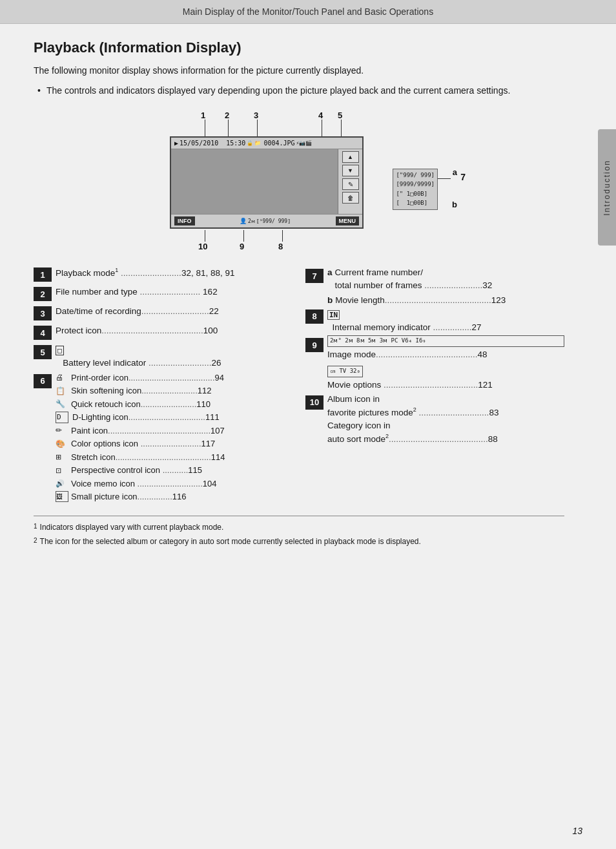  Describe the element at coordinates (415, 203) in the screenshot. I see `readout-line4: [ 1□00B]` at that location.